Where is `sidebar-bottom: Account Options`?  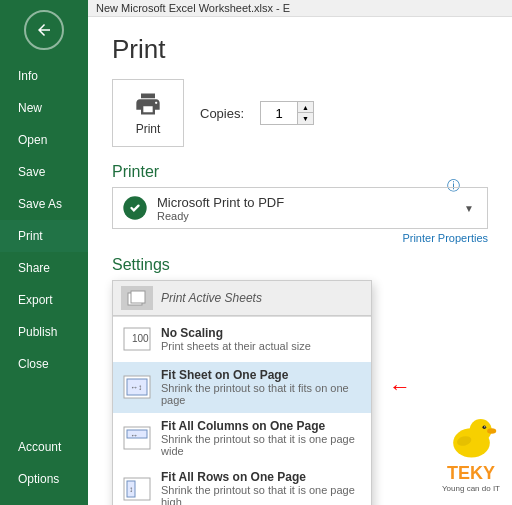
sidebar-bottom: Account Options is located at coordinates (44, 468).